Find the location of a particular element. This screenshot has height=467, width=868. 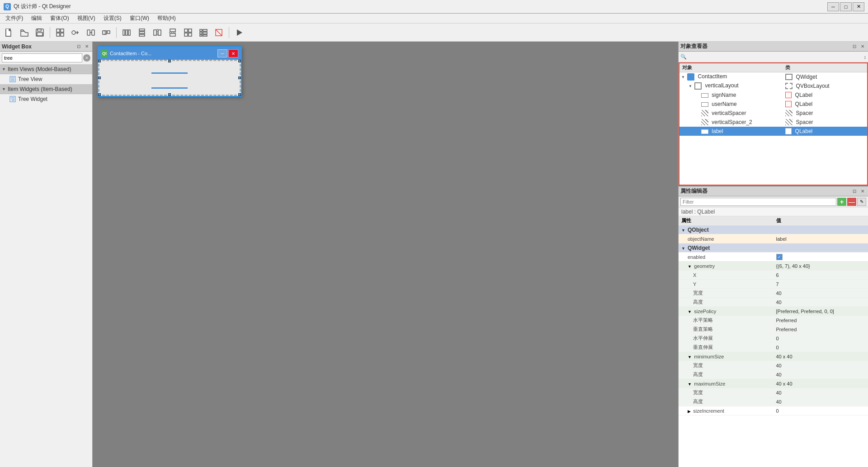

layout-h-split-btn is located at coordinates (157, 33).